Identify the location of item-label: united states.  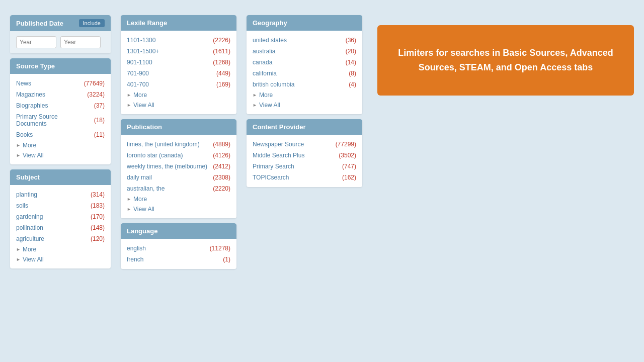
(297, 40).